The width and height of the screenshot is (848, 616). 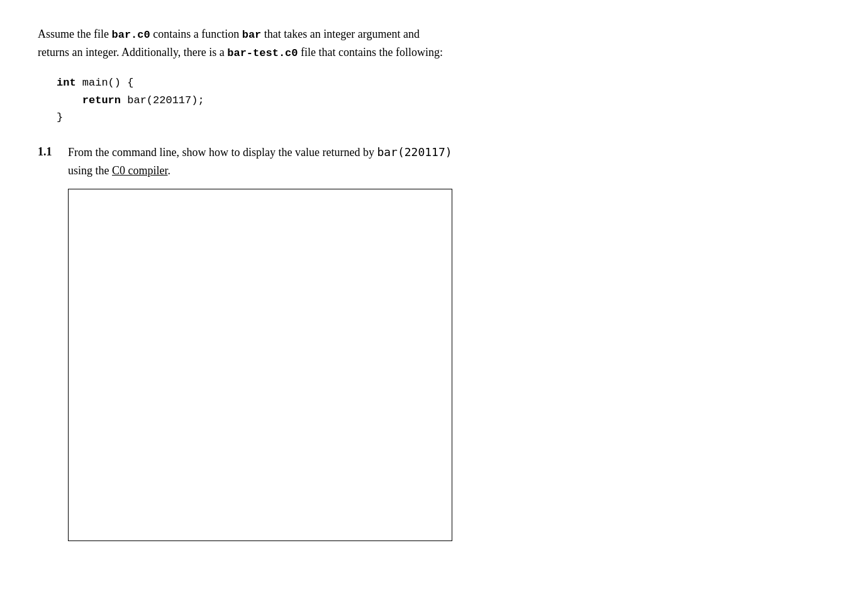 What do you see at coordinates (414, 152) in the screenshot?
I see `bar-call-inline: bar(220117)` at bounding box center [414, 152].